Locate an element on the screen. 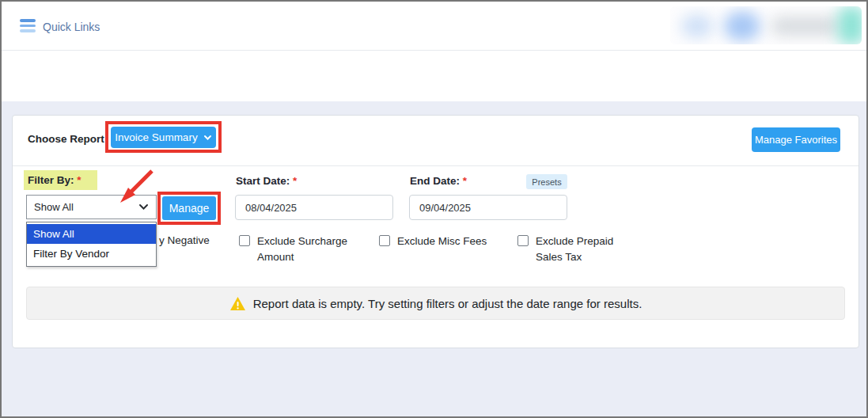 The image size is (868, 418). filter-by-select: Show All is located at coordinates (92, 207).